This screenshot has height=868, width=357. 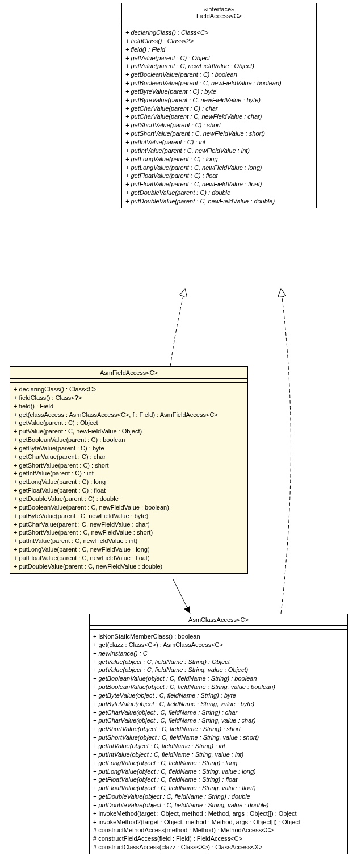 I want to click on realization-asmfield-to-fieldaccess, so click(x=178, y=327).